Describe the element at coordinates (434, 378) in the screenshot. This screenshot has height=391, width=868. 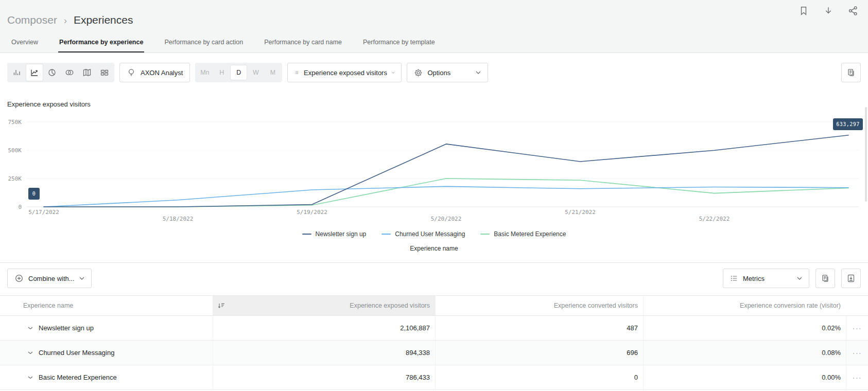
I see `table-row: Basic Metered Experience 786,433 0 0.00%…` at that location.